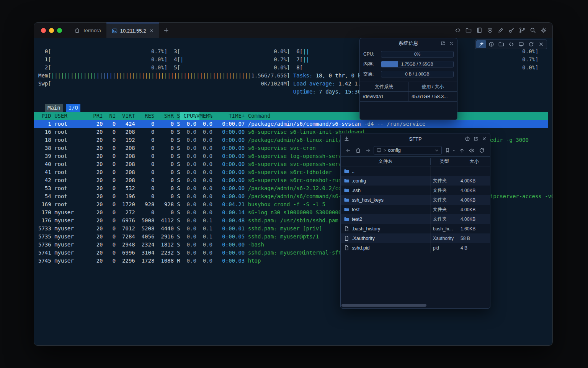  I want to click on sysinfo-titlebar: 系统信息, so click(408, 43).